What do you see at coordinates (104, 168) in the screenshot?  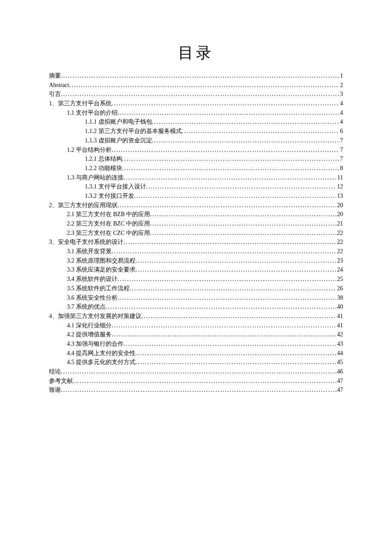 I see `toc-entry-label: 1.2.2 功能模块` at bounding box center [104, 168].